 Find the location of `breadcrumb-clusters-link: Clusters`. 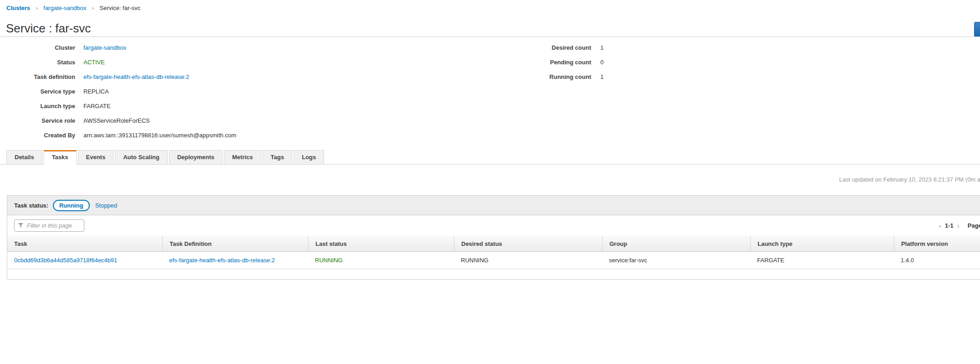

breadcrumb-clusters-link: Clusters is located at coordinates (18, 8).